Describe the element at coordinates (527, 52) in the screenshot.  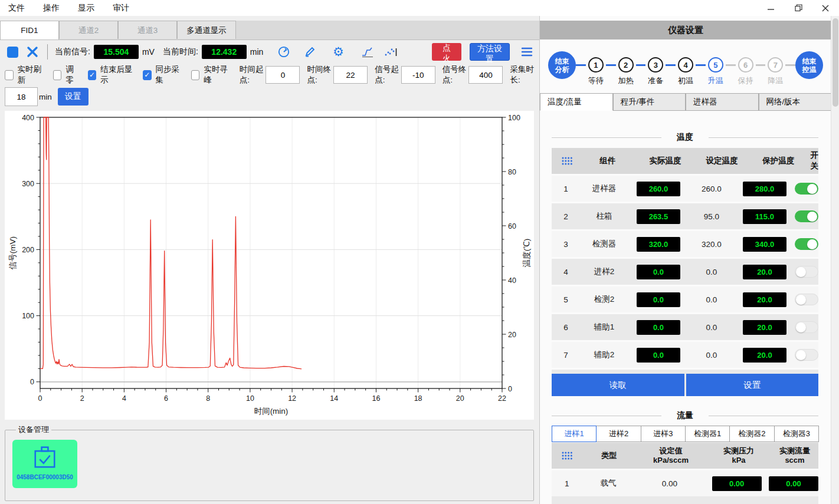
I see `list-menu-icon` at that location.